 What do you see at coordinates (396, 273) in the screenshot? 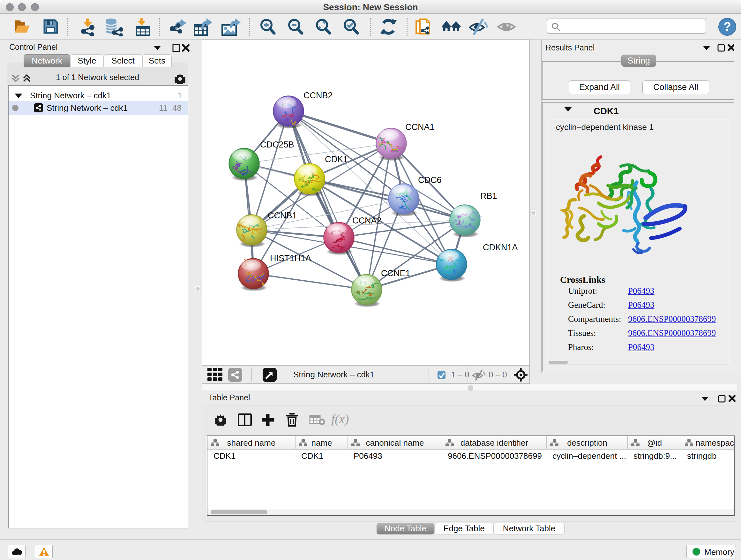
I see `svg-text: CCNE1` at bounding box center [396, 273].